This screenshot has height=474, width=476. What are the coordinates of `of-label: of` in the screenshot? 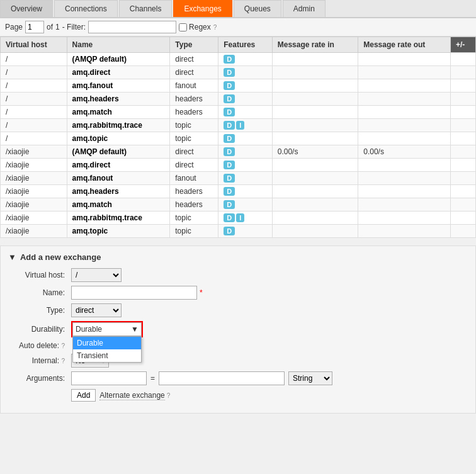 It's located at (50, 27).